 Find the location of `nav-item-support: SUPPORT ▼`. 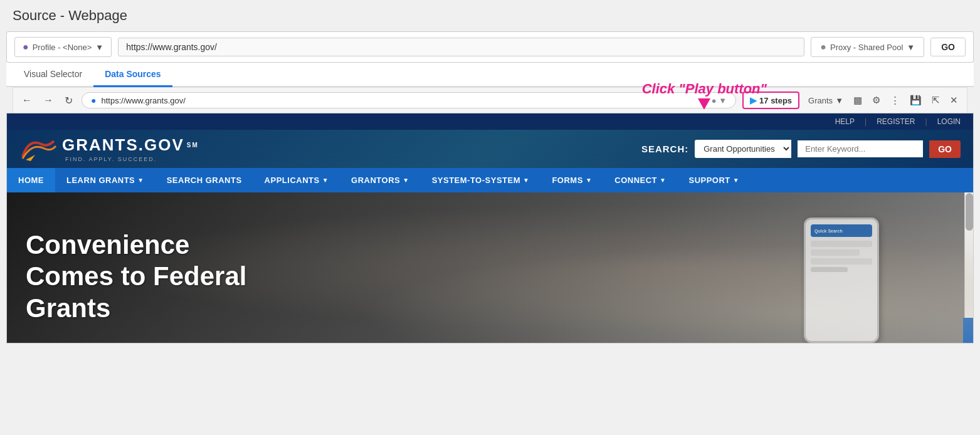

nav-item-support: SUPPORT ▼ is located at coordinates (714, 181).